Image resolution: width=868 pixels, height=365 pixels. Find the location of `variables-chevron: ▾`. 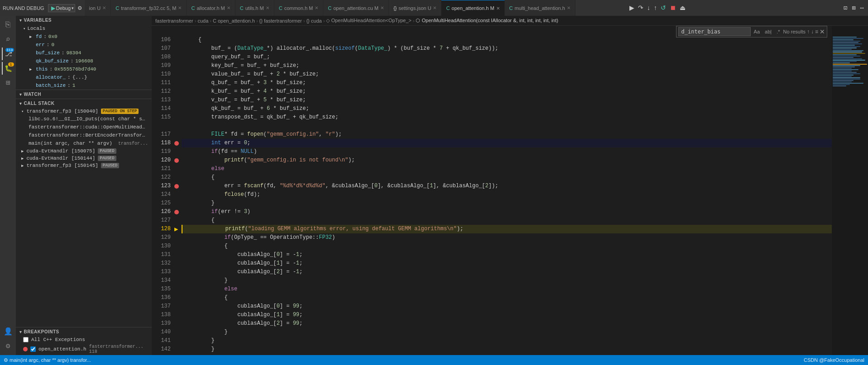

variables-chevron: ▾ is located at coordinates (21, 20).